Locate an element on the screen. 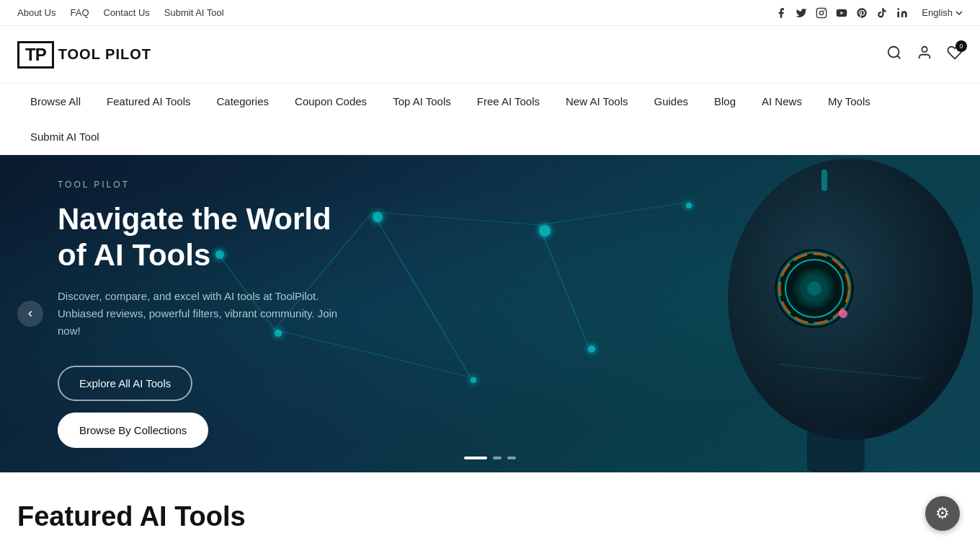  logo: TP TOOL PILOT is located at coordinates (84, 55).